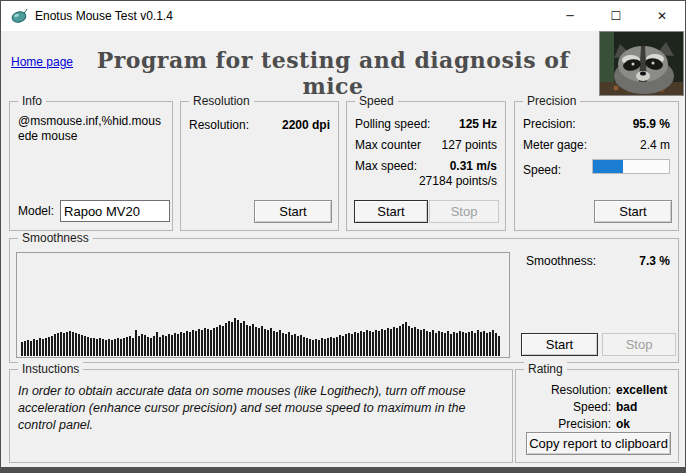 The image size is (686, 473). I want to click on page-title: Program for testing and diagnosis of mic…, so click(333, 73).